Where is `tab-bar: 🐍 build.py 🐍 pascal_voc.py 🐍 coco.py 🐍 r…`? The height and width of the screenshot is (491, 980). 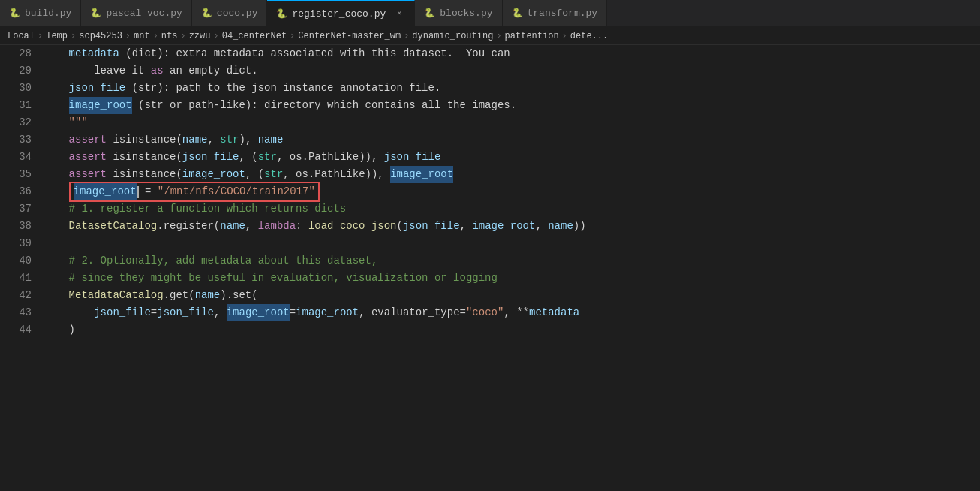
tab-bar: 🐍 build.py 🐍 pascal_voc.py 🐍 coco.py 🐍 r… is located at coordinates (490, 14).